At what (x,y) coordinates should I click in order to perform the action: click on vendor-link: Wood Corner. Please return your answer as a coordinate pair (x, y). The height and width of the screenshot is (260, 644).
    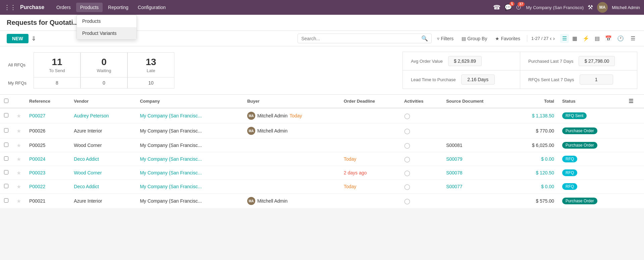
    Looking at the image, I should click on (88, 173).